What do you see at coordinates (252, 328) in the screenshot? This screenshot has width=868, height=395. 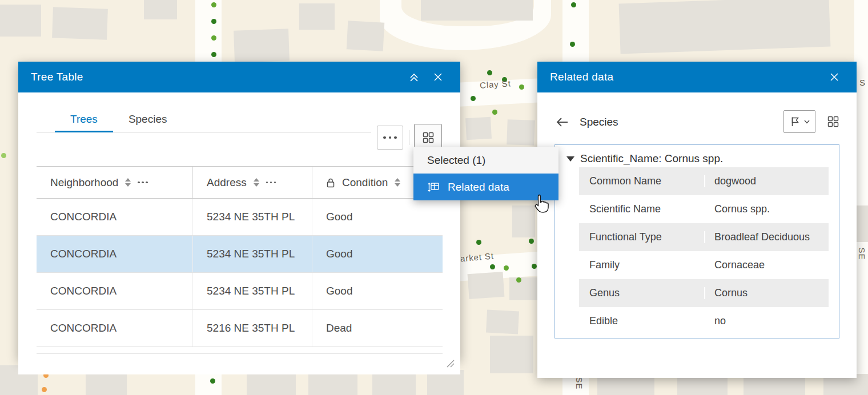 I see `cell-address: 5216 NE 35TH PL` at bounding box center [252, 328].